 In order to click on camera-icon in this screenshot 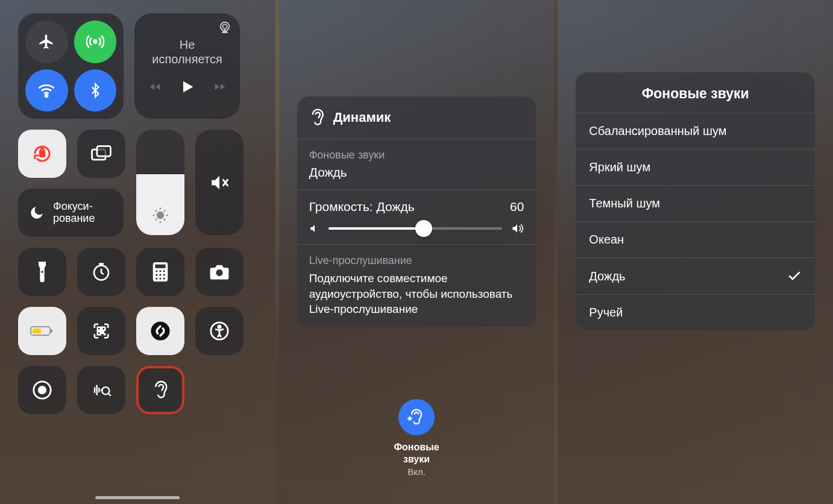, I will do `click(219, 272)`.